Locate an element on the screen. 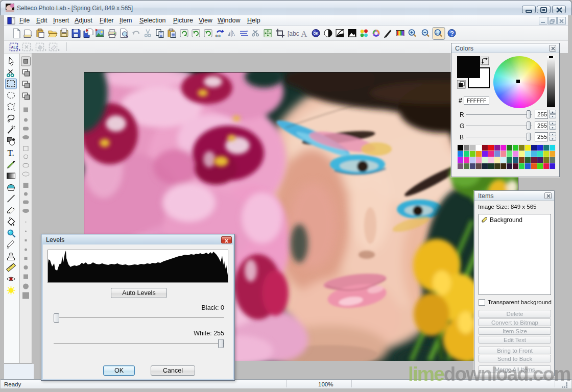 This screenshot has width=572, height=392. svg-text: OK is located at coordinates (316, 34).